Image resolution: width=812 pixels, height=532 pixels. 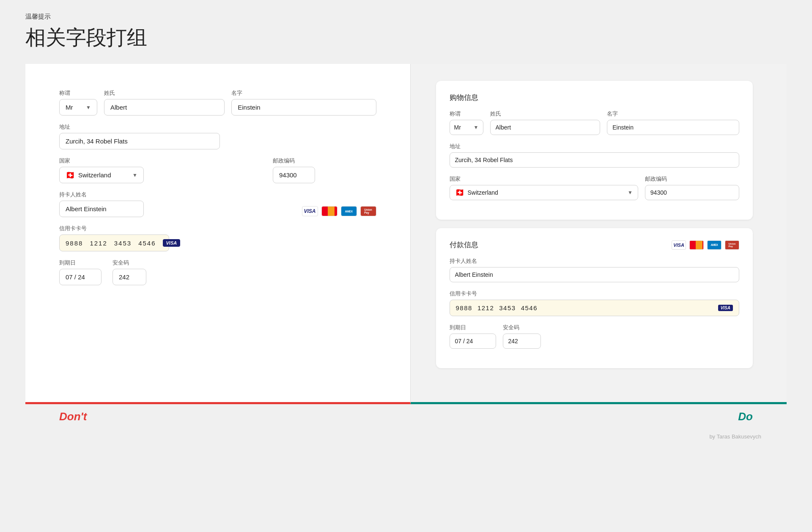 I want to click on right-postal-input, so click(x=692, y=193).